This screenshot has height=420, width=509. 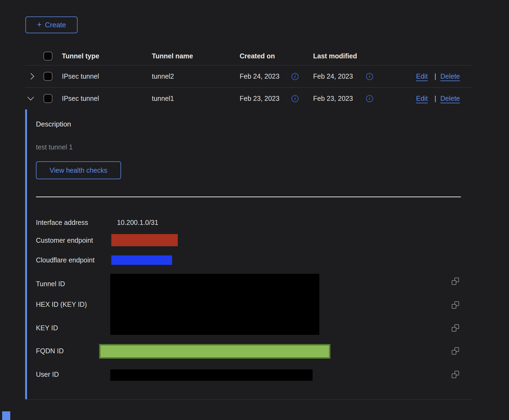 What do you see at coordinates (163, 98) in the screenshot?
I see `tunnel-name-cell: tunnel1` at bounding box center [163, 98].